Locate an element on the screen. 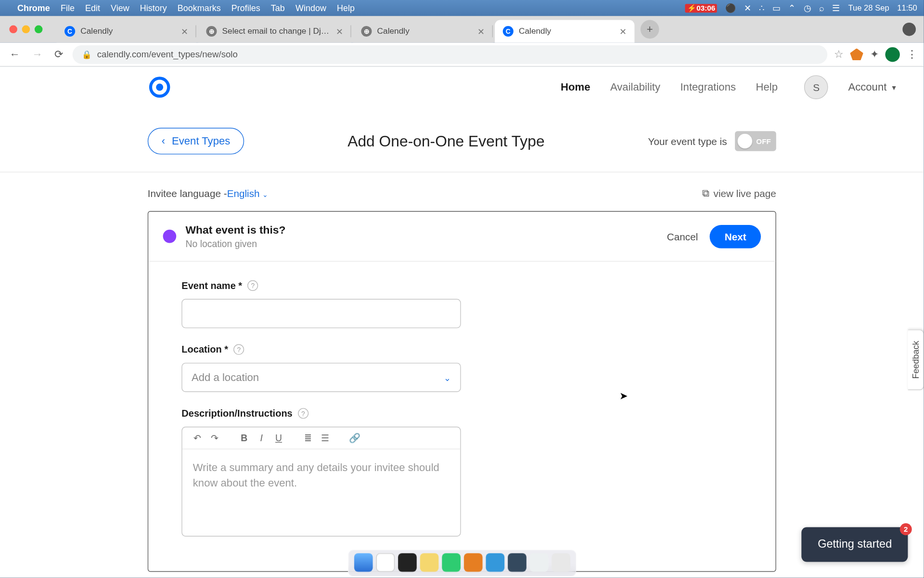 This screenshot has height=578, width=924. rich-text-editor: ↶ ↷ B I U ≣ ☰ 🔗 Write a summary is located at coordinates (321, 482).